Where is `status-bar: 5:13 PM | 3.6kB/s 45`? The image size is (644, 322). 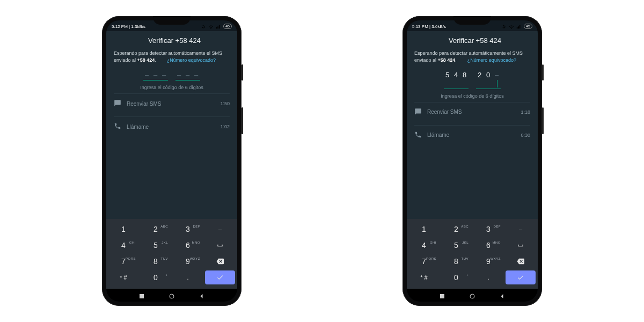
status-bar: 5:13 PM | 3.6kB/s 45 is located at coordinates (472, 26).